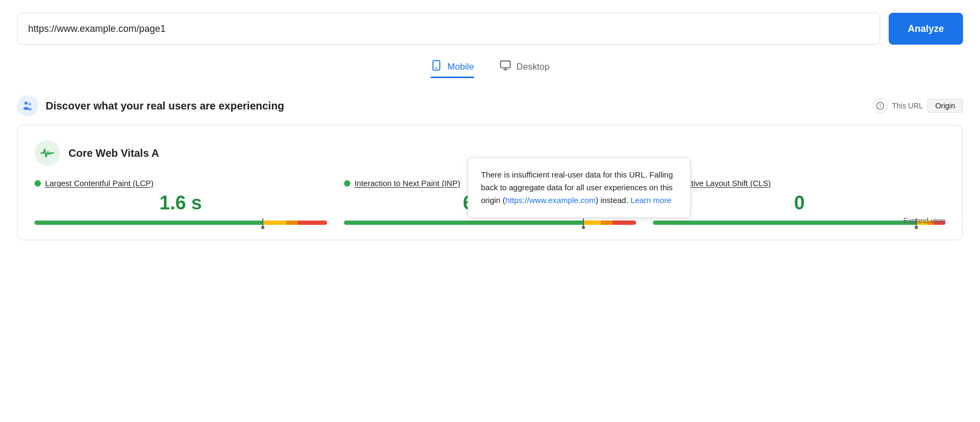  What do you see at coordinates (800, 223) in the screenshot?
I see `cls-track` at bounding box center [800, 223].